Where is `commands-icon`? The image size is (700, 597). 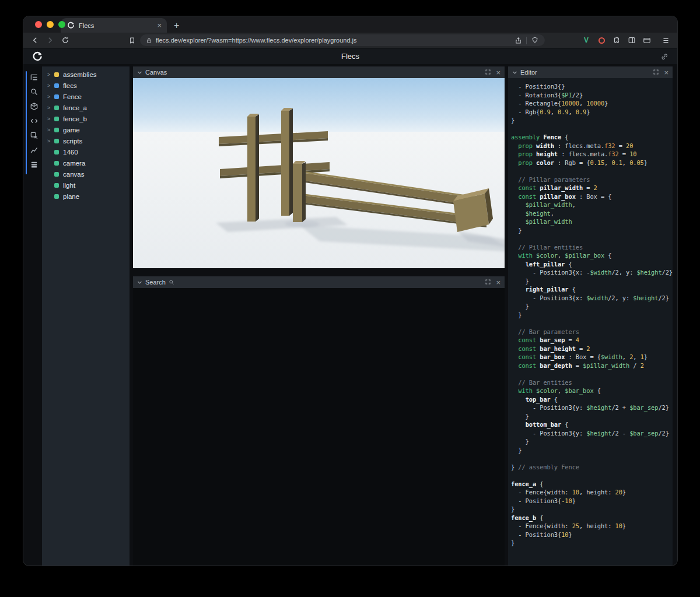
commands-icon is located at coordinates (34, 164).